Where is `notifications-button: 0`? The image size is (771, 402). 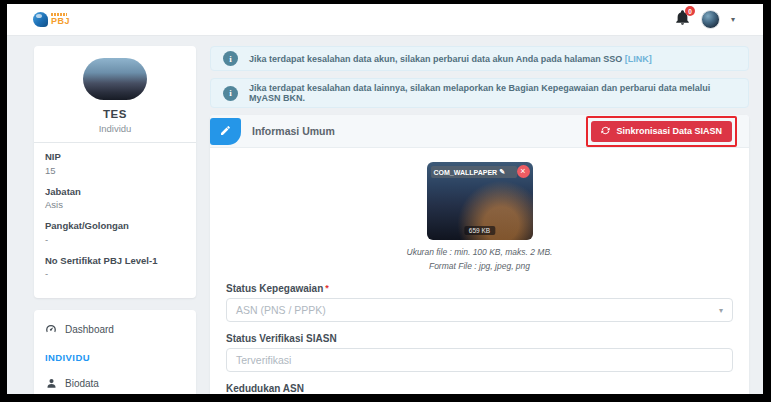
notifications-button: 0 is located at coordinates (682, 20).